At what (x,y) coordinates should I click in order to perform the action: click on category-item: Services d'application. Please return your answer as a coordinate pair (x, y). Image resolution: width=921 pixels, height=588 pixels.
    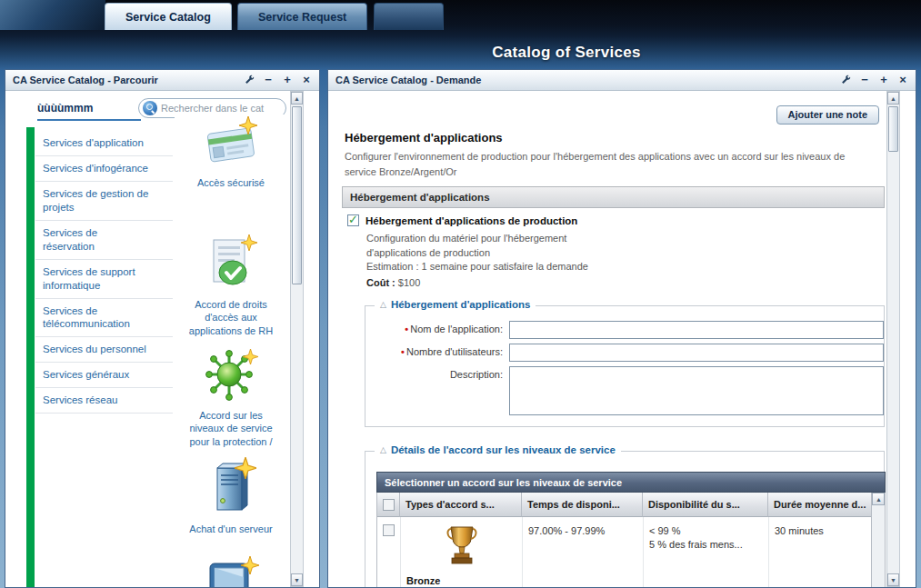
    Looking at the image, I should click on (104, 144).